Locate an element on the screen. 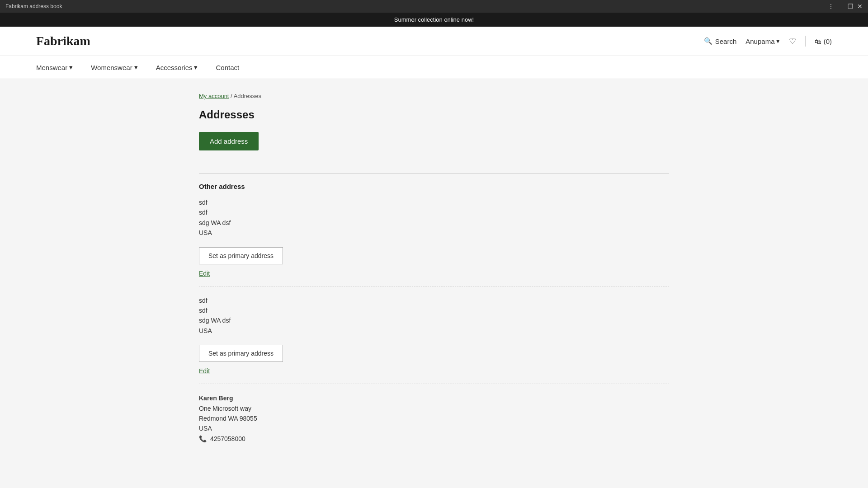 The image size is (868, 488). address-2-line-1: sdf is located at coordinates (434, 300).